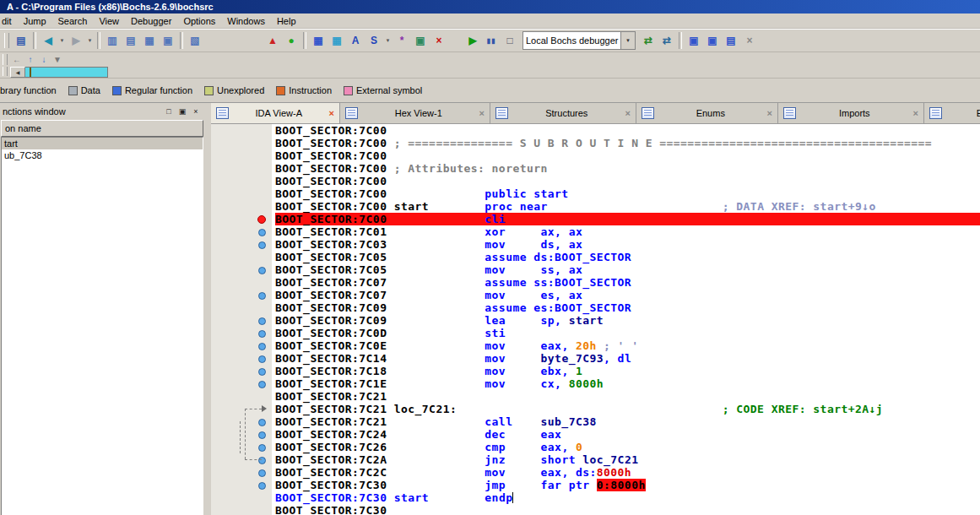 Image resolution: width=980 pixels, height=515 pixels. What do you see at coordinates (112, 41) in the screenshot?
I see `window-1-icon: ▥` at bounding box center [112, 41].